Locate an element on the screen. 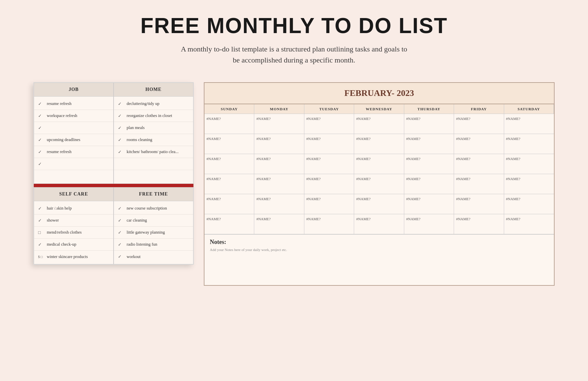 This screenshot has height=381, width=588. cal-header-tue: TUESDAY is located at coordinates (329, 109).